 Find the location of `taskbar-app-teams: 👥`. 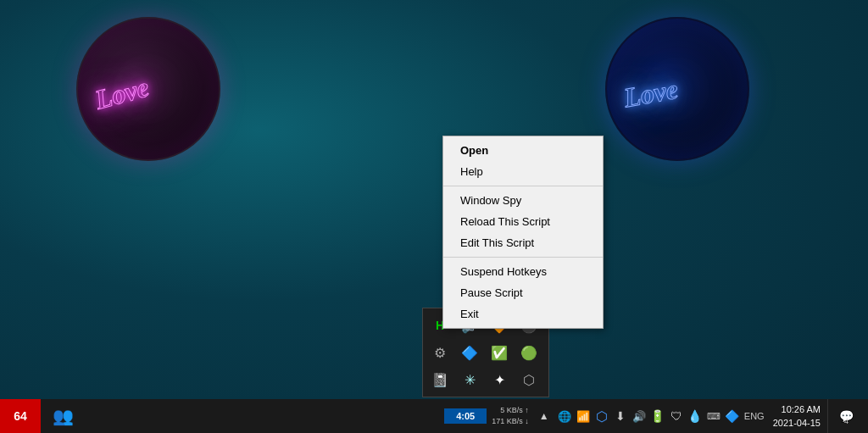

taskbar-app-teams: 👥 is located at coordinates (63, 416).